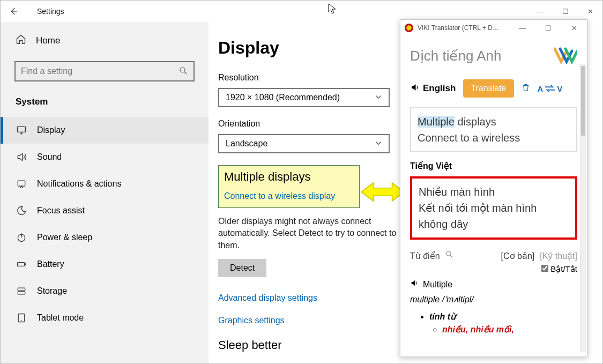 The height and width of the screenshot is (364, 603). I want to click on viki-header: Dịch tiếng Anh, so click(494, 56).